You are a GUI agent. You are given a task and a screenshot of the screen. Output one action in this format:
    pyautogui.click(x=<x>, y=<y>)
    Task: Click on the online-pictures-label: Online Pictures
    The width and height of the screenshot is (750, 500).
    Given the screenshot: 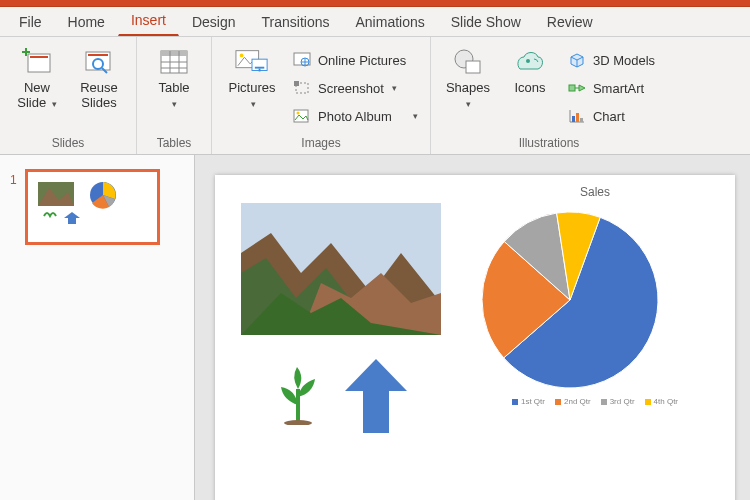 What is the action you would take?
    pyautogui.click(x=362, y=60)
    